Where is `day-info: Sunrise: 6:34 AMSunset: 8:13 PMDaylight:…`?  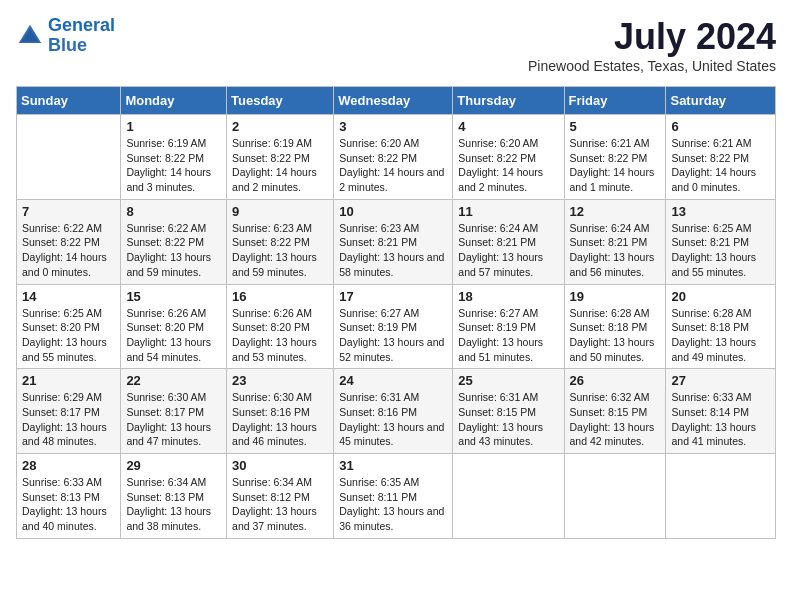
day-info: Sunrise: 6:34 AMSunset: 8:13 PMDaylight:… is located at coordinates (174, 504).